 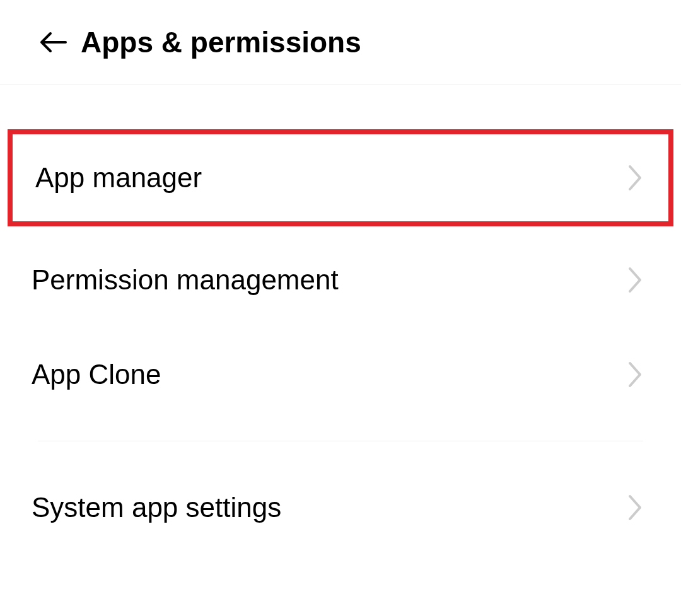 What do you see at coordinates (221, 42) in the screenshot?
I see `page-title: Apps & permissions` at bounding box center [221, 42].